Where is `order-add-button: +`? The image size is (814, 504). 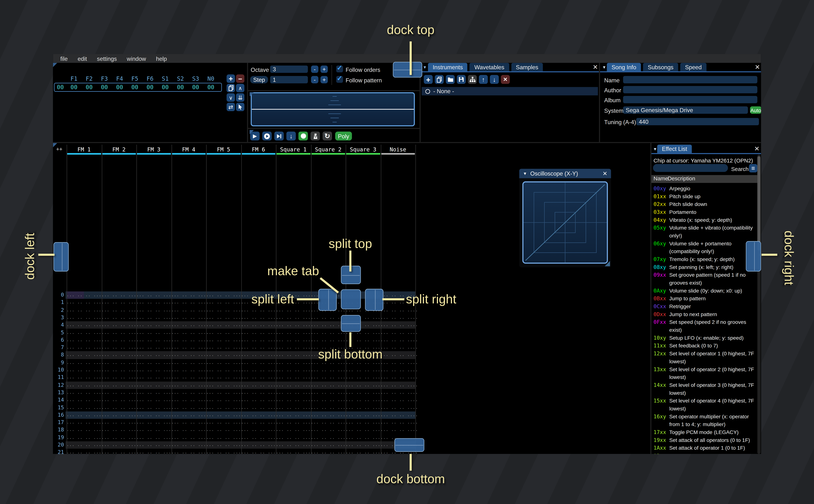 order-add-button: + is located at coordinates (231, 79).